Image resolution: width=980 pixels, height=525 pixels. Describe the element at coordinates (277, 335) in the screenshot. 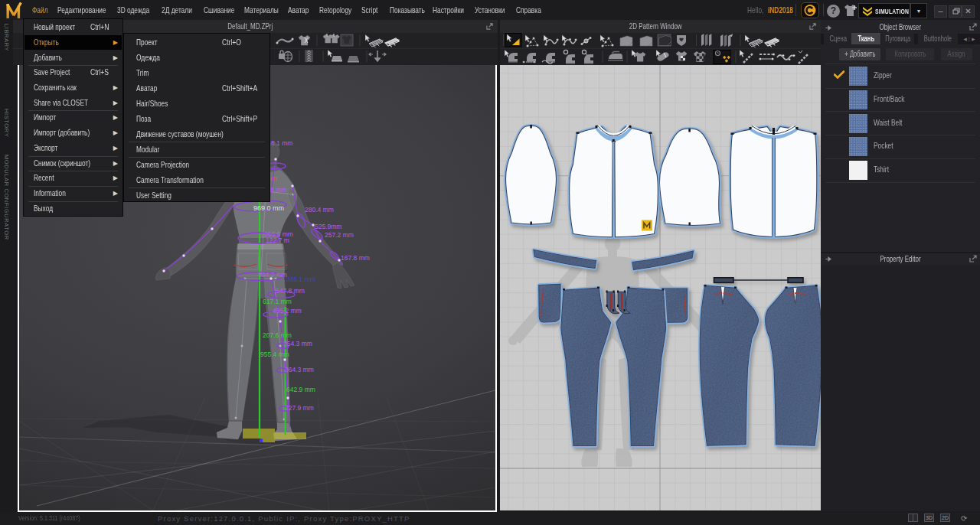

I see `svg-text: 207.6 mm` at that location.